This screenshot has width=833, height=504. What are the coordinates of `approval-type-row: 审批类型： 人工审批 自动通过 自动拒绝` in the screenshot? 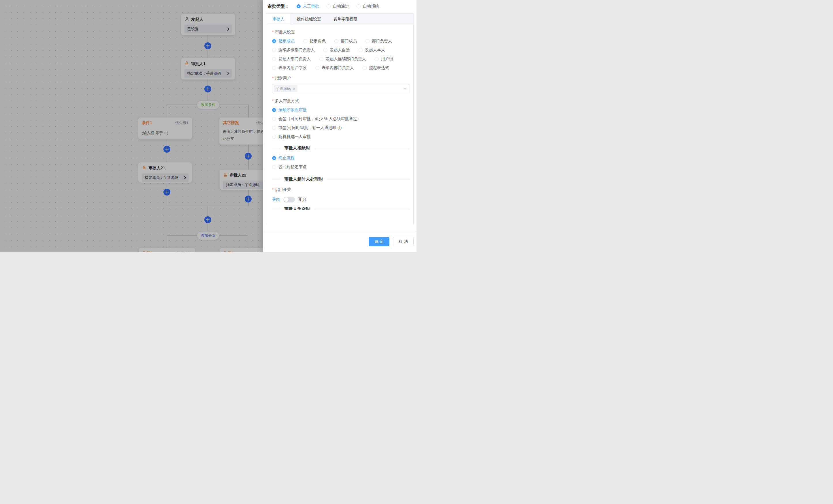 It's located at (340, 6).